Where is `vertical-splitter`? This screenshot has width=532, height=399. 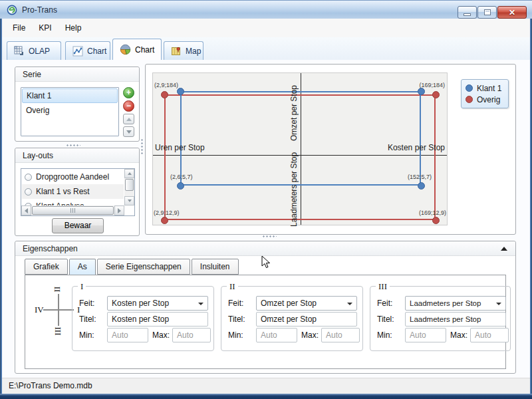
vertical-splitter is located at coordinates (142, 147).